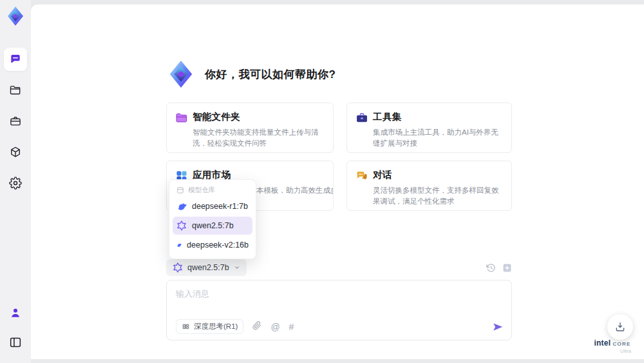 The image size is (644, 363). I want to click on smart-folder-icon, so click(182, 118).